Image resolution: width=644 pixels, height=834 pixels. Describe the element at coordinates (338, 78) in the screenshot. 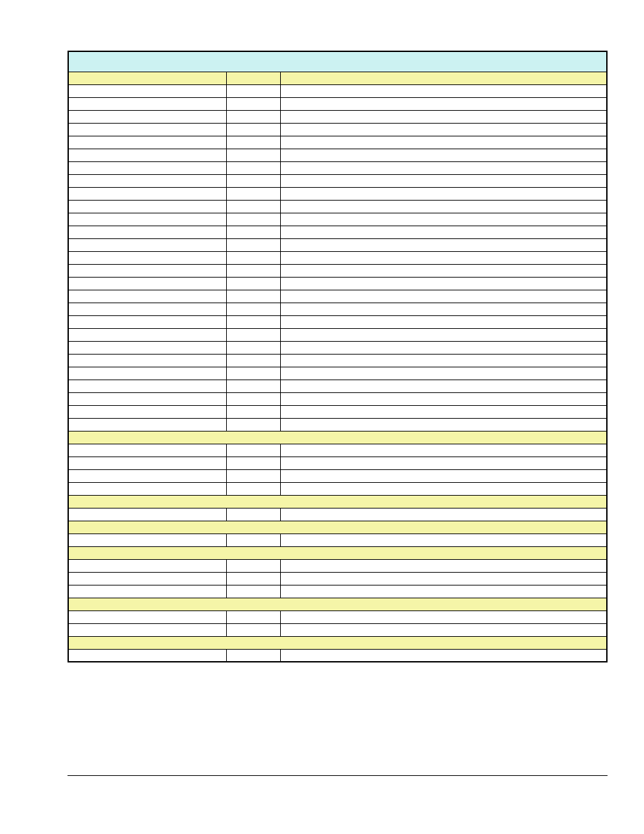

I see `table-header-row` at that location.